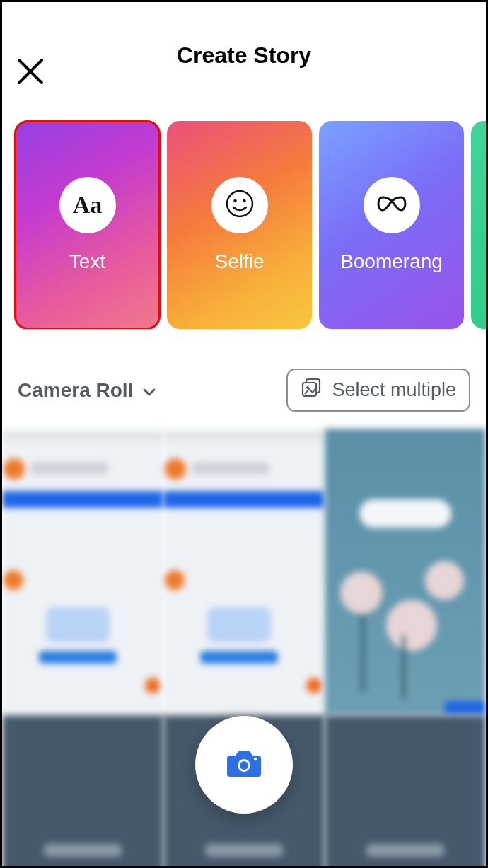 The height and width of the screenshot is (868, 488). I want to click on album-picker: Camera Roll, so click(86, 390).